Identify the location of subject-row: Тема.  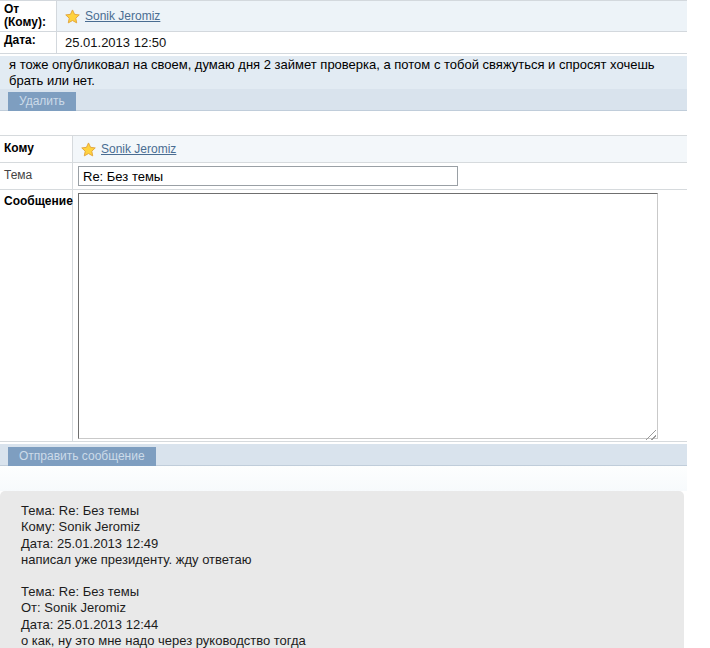
(344, 176).